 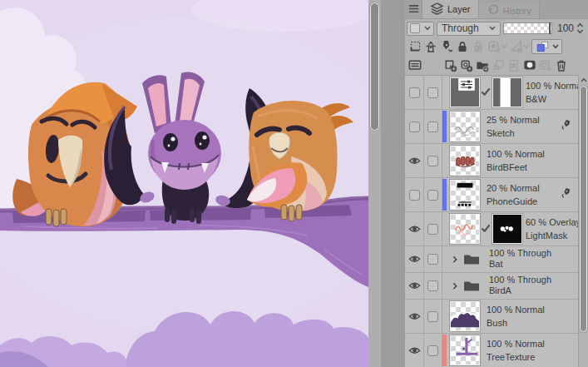 I want to click on layer-color-button, so click(x=547, y=47).